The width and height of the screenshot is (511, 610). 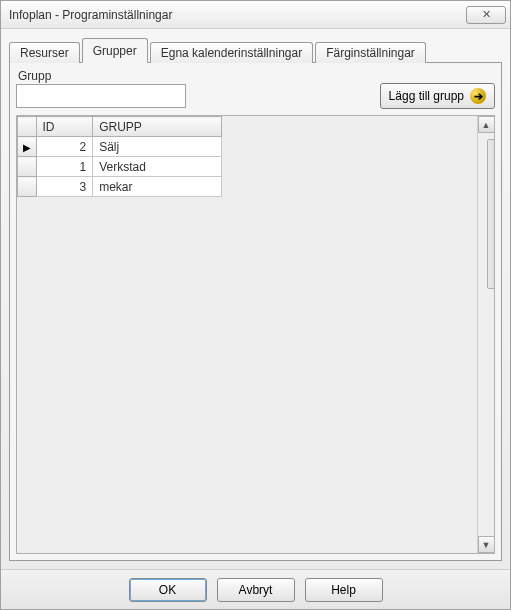 I want to click on scroll-thumb, so click(x=491, y=214).